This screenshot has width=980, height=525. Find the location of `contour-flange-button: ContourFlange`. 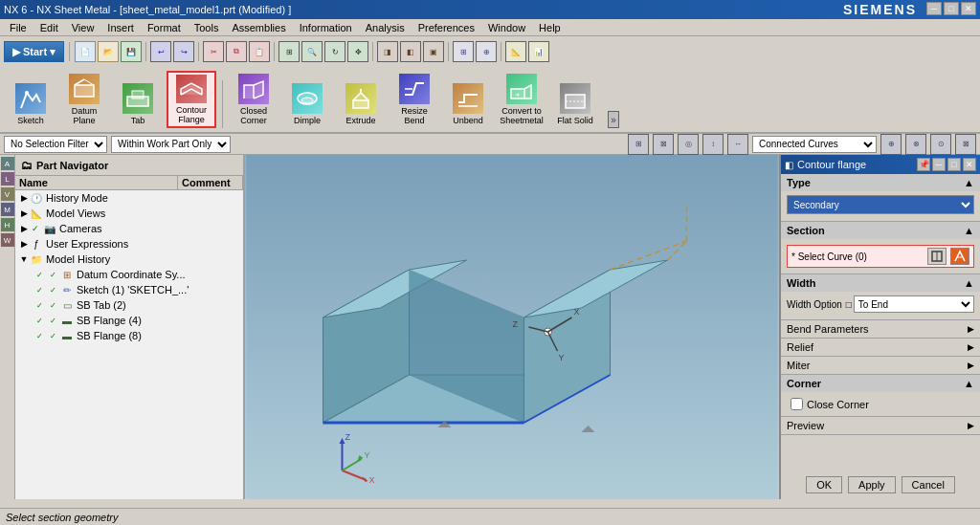

contour-flange-button: ContourFlange is located at coordinates (191, 99).